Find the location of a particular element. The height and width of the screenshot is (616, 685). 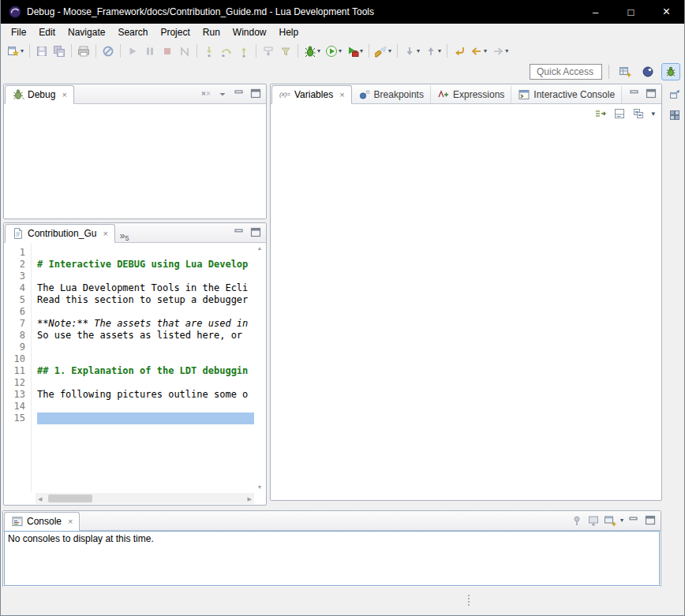

menu-run: Run is located at coordinates (211, 32).